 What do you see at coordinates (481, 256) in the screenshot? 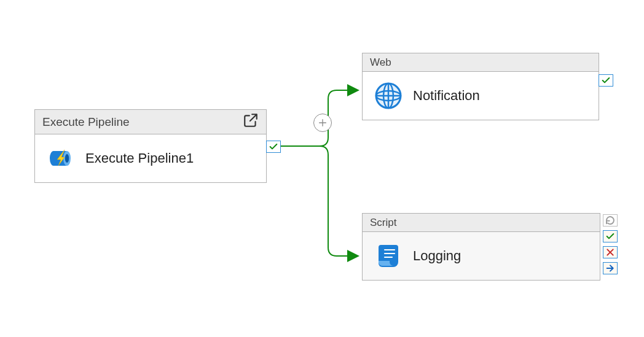
I see `activity-body: Logging` at bounding box center [481, 256].